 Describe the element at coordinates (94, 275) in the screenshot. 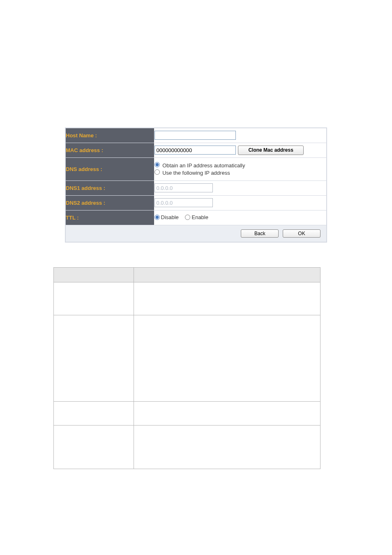

I see `desc-header-param` at that location.